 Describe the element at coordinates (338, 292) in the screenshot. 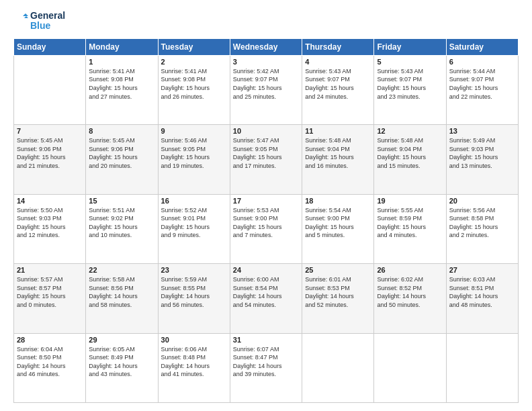

I see `day-info: Sunrise: 6:01 AM Sunset: 8:53 PM Dayligh…` at that location.